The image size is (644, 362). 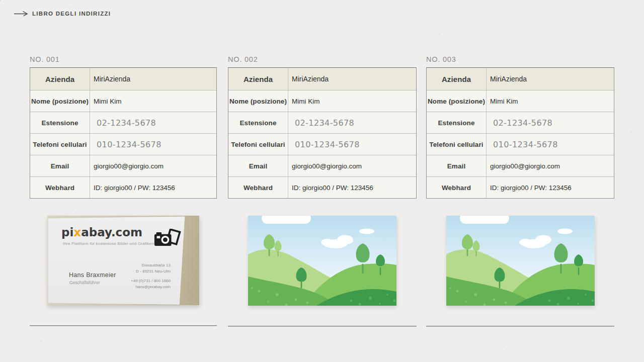 What do you see at coordinates (93, 275) in the screenshot?
I see `person-name: Hans Braxmeier` at bounding box center [93, 275].